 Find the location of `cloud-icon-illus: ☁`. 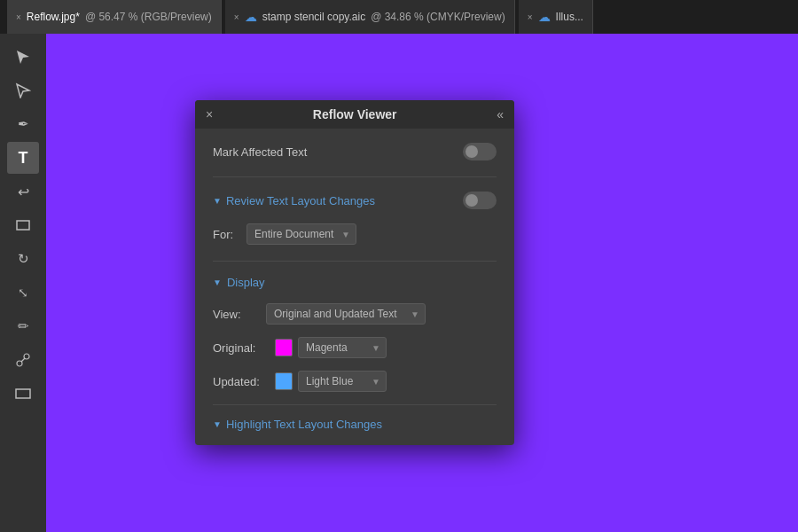

cloud-icon-illus: ☁ is located at coordinates (544, 17).